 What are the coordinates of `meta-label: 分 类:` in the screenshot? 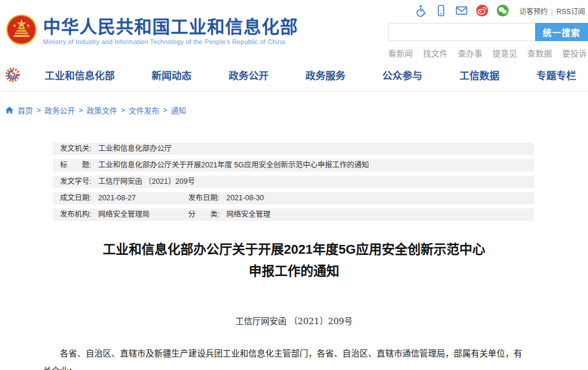 It's located at (203, 214).